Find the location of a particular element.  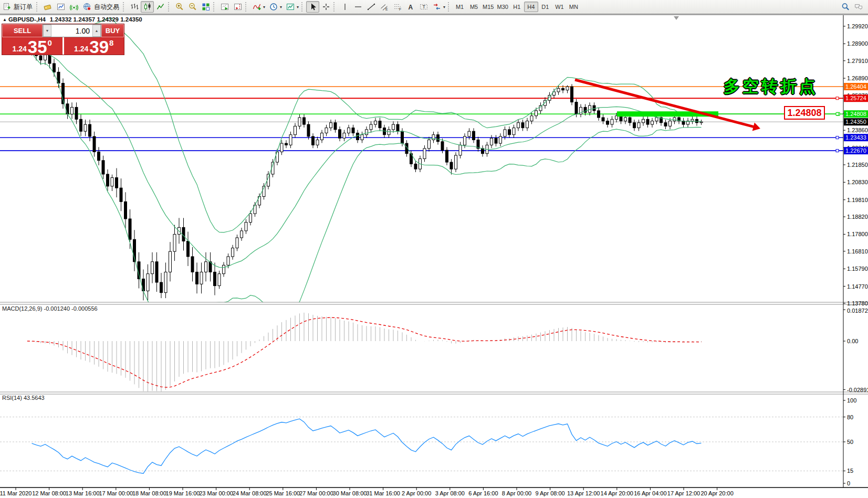

volume-value: 1.00 is located at coordinates (72, 30).